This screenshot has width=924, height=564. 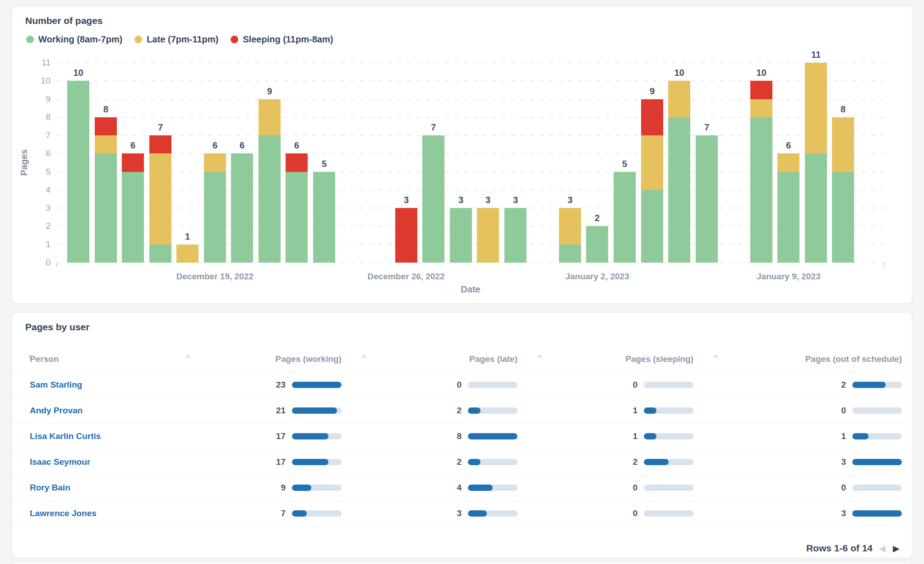 I want to click on metric-value-working: 23, so click(x=268, y=385).